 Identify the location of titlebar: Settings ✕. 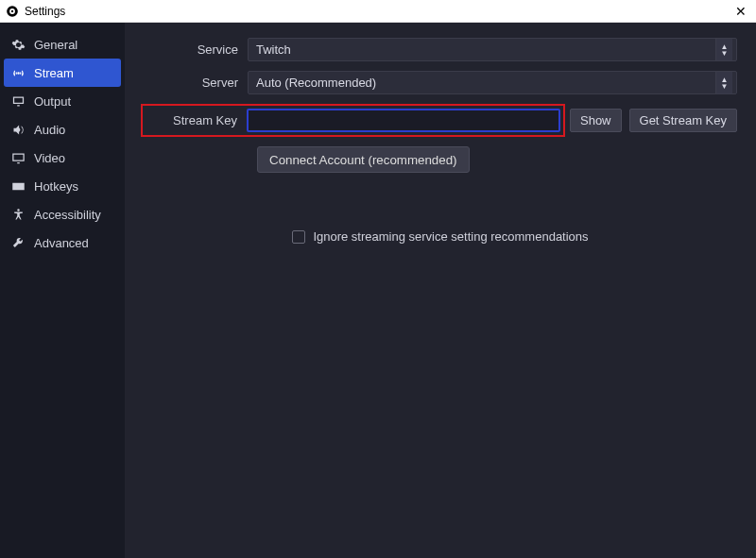
(378, 11).